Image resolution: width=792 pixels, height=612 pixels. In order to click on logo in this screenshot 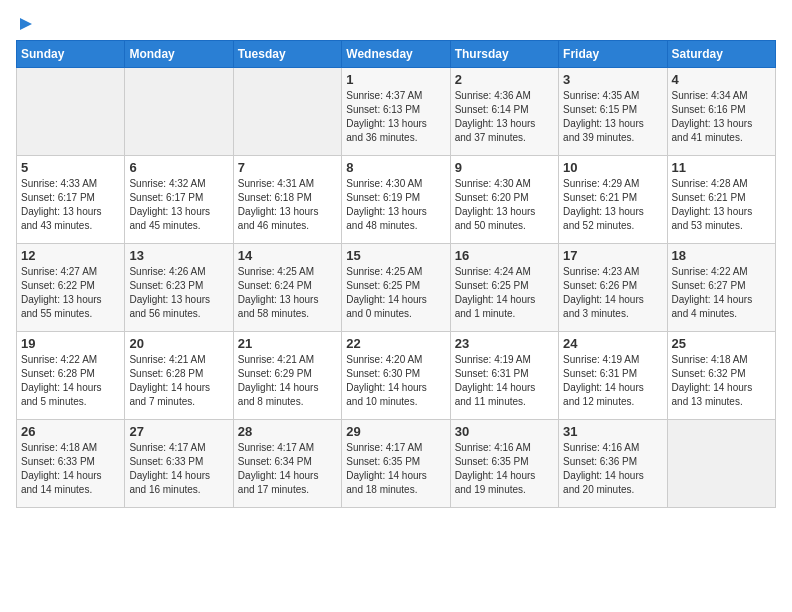, I will do `click(25, 24)`.